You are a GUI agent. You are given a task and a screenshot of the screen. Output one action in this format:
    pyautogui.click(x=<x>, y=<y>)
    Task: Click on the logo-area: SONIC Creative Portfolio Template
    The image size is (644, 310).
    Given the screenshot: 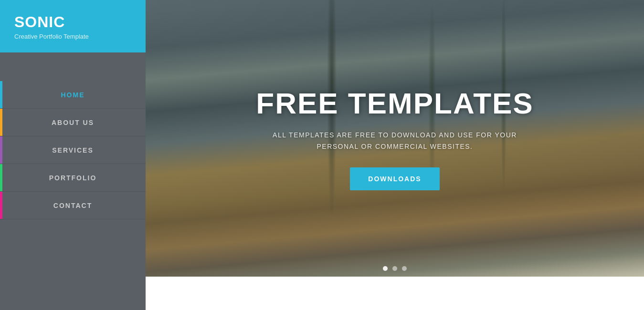 What is the action you would take?
    pyautogui.click(x=73, y=26)
    